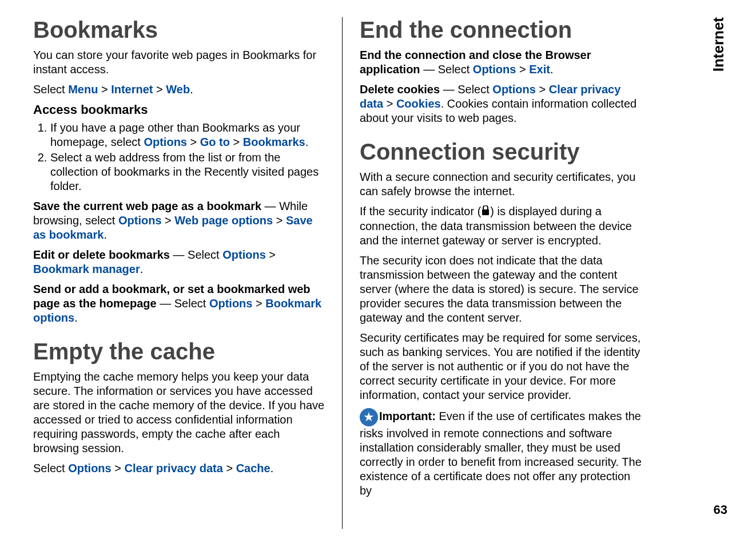 This screenshot has width=756, height=546. What do you see at coordinates (179, 89) in the screenshot?
I see `bookmarks-path: Select Menu > Internet > Web.` at bounding box center [179, 89].